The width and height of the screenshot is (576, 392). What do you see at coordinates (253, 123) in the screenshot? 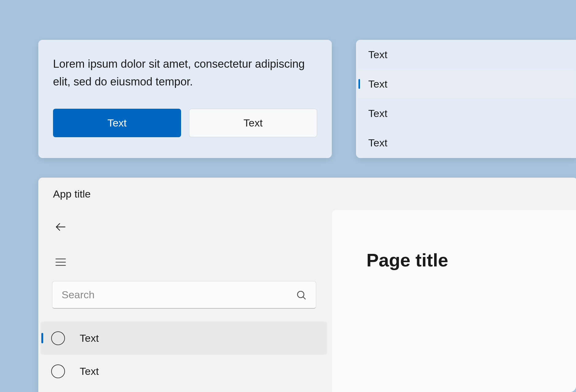
I see `dialog-secondary-button: Text` at bounding box center [253, 123].